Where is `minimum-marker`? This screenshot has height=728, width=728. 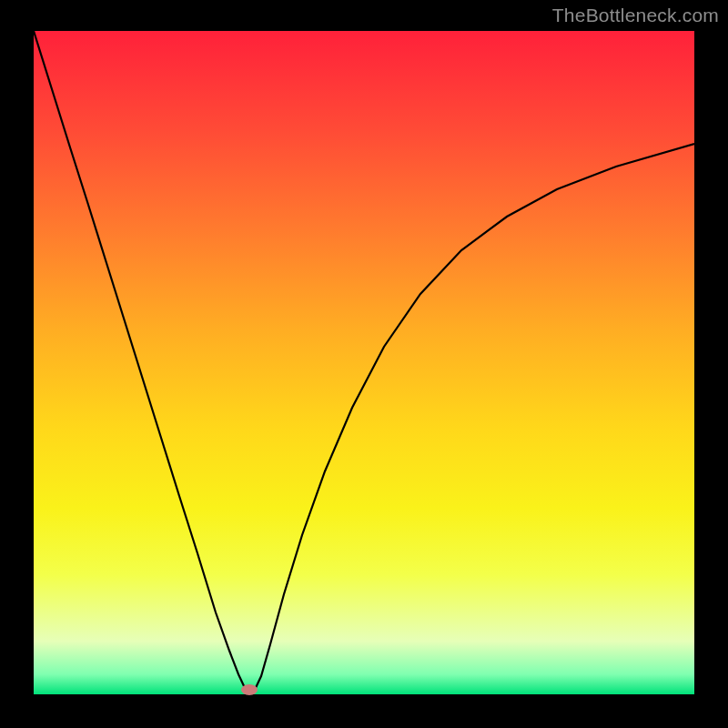 minimum-marker is located at coordinates (249, 690).